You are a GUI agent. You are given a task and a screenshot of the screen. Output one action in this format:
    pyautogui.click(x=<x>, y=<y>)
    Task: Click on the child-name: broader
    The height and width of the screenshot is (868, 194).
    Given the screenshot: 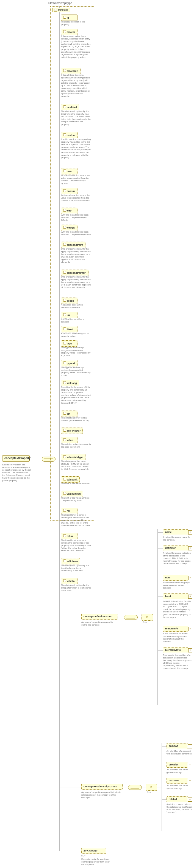 What is the action you would take?
    pyautogui.click(x=177, y=765)
    